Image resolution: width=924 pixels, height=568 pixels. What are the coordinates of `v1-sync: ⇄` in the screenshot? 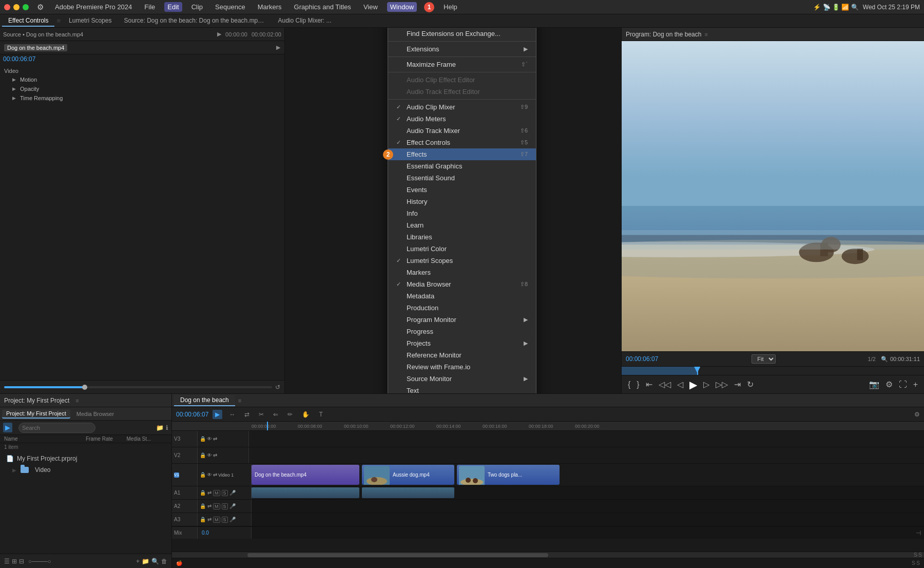 It's located at (215, 475).